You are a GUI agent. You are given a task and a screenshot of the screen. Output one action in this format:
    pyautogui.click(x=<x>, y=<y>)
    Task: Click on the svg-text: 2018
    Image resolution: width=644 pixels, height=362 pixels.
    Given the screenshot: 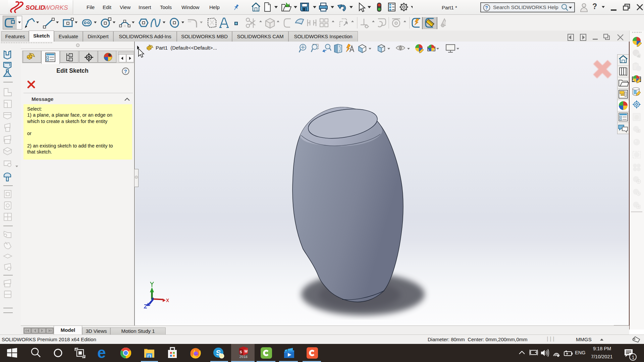 What is the action you would take?
    pyautogui.click(x=244, y=357)
    